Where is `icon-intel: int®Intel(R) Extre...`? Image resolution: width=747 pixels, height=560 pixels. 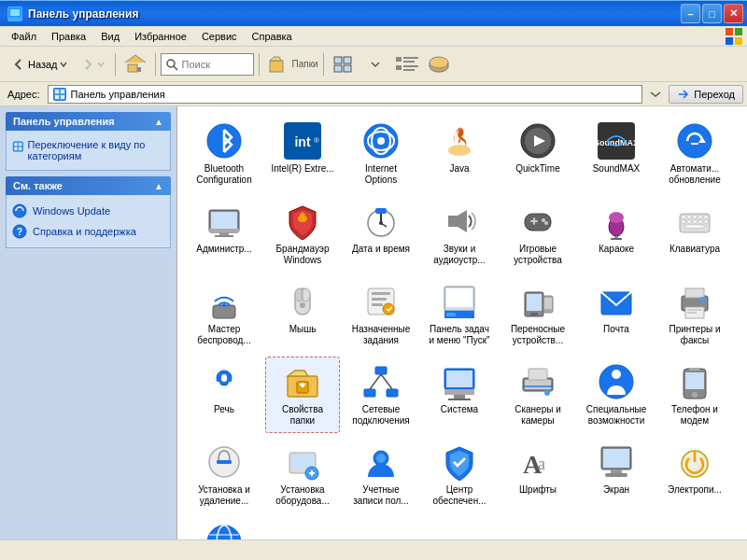 icon-intel: int®Intel(R) Extre... is located at coordinates (303, 154).